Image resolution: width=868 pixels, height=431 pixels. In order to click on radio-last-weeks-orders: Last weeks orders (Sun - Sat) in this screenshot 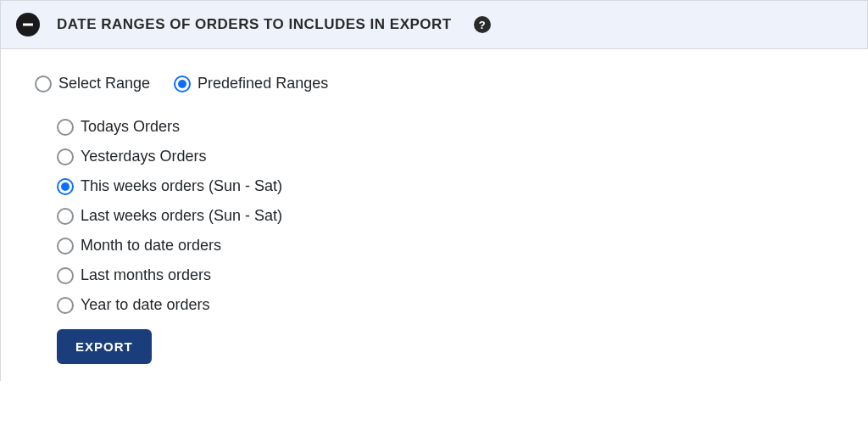, I will do `click(446, 216)`.